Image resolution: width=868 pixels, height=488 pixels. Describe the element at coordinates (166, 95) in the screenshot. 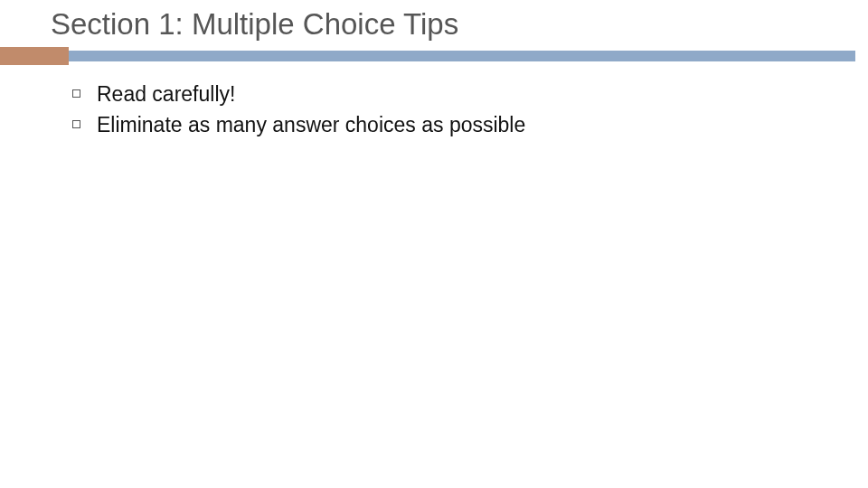

I see `list-item-text: Read carefully!` at that location.